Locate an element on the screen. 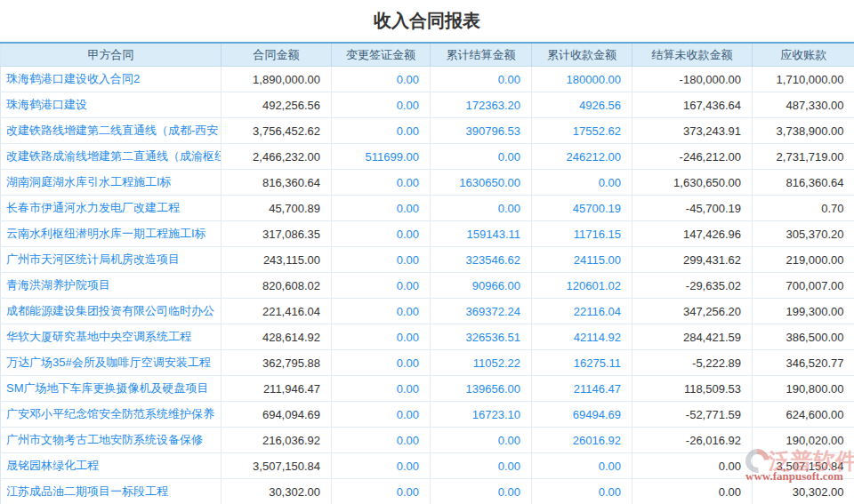 Image resolution: width=854 pixels, height=504 pixels. cell-party-contract: 云南水利枢纽潜明水库一期工程施工I标 is located at coordinates (111, 235).